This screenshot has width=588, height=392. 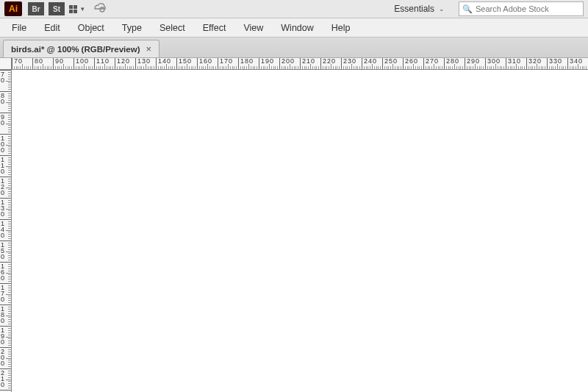 I want to click on stock-search-input, so click(x=528, y=9).